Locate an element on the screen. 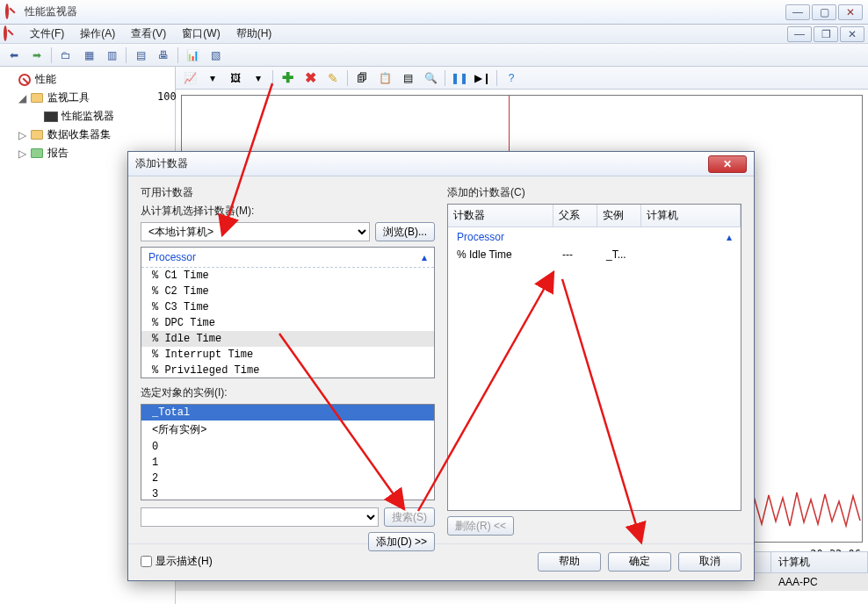 Image resolution: width=868 pixels, height=604 pixels. tree-root-label: 性能 is located at coordinates (46, 79).